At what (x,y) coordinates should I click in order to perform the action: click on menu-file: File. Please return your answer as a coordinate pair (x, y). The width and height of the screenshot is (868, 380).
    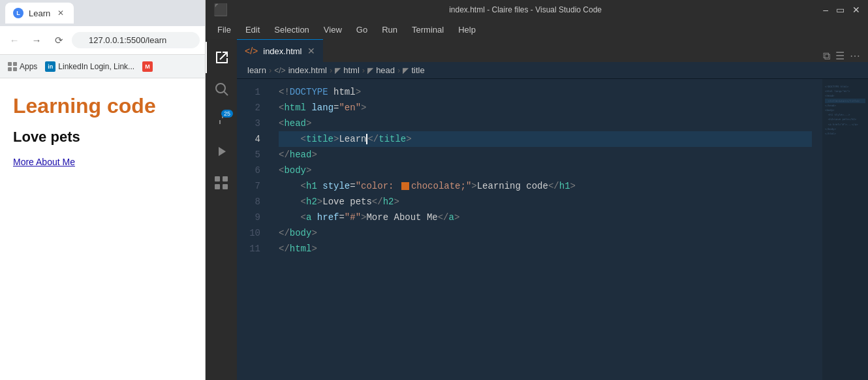
    Looking at the image, I should click on (225, 30).